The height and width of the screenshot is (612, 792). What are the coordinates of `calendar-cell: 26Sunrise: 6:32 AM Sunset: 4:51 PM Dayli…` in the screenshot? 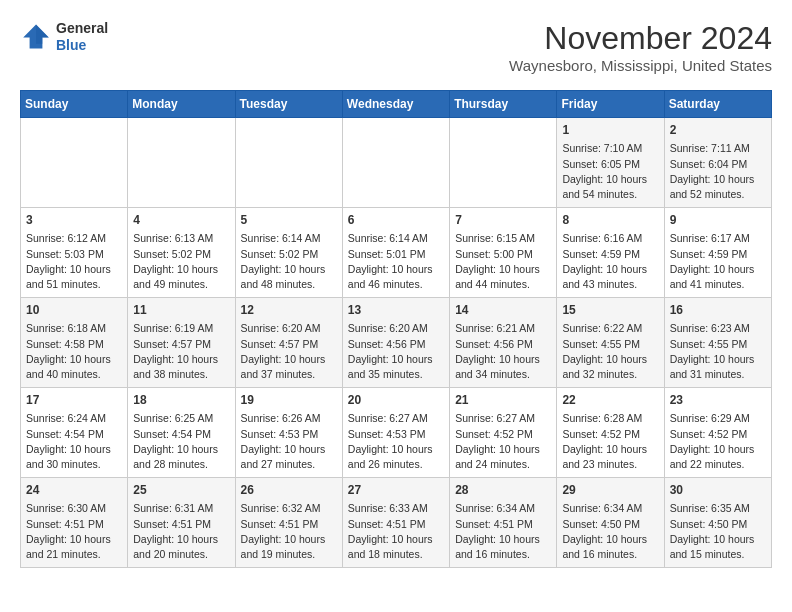 It's located at (288, 523).